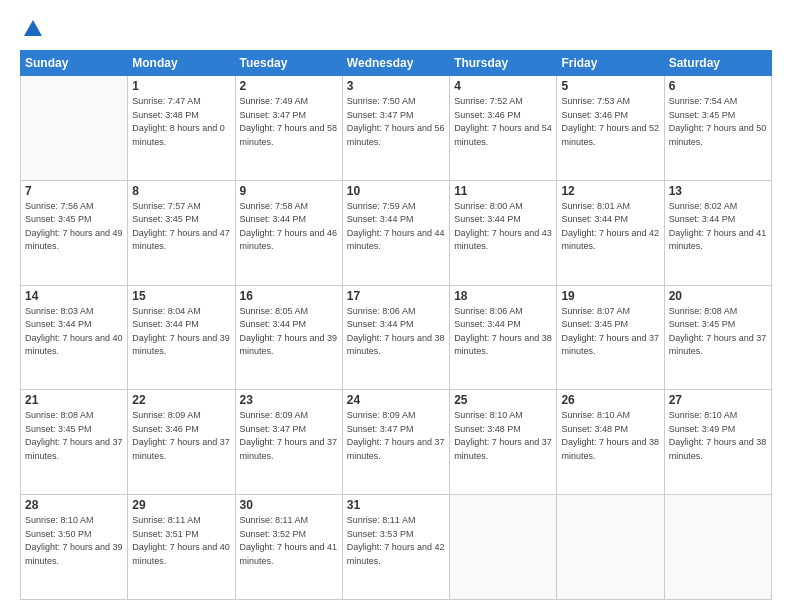 This screenshot has width=792, height=612. I want to click on day-number: 26, so click(610, 400).